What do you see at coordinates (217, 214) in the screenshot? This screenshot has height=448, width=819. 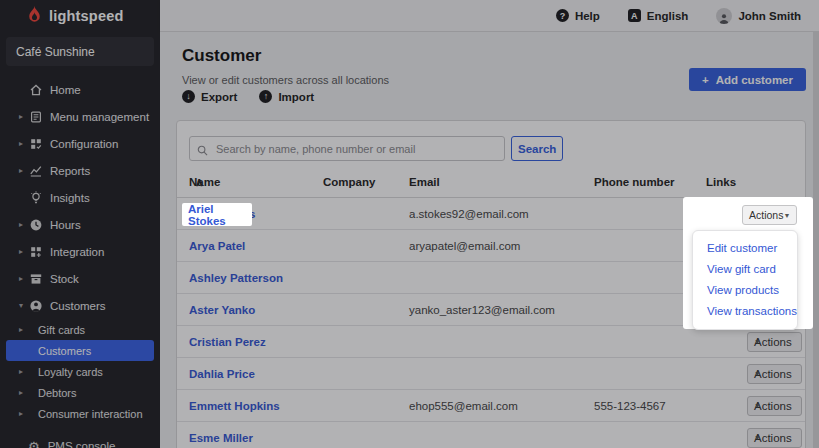 I see `spotlight-customer-name: Ariel Stokes` at bounding box center [217, 214].